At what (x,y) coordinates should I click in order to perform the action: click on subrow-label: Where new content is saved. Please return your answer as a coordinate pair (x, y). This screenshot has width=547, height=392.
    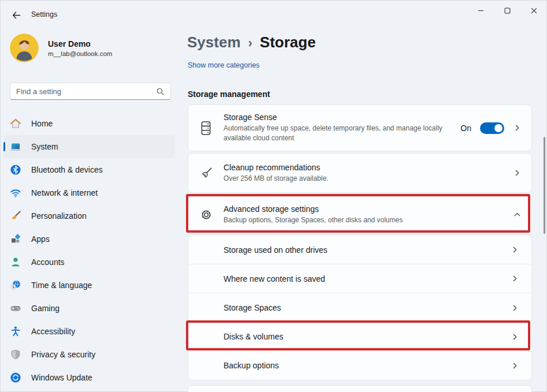
    Looking at the image, I should click on (274, 279).